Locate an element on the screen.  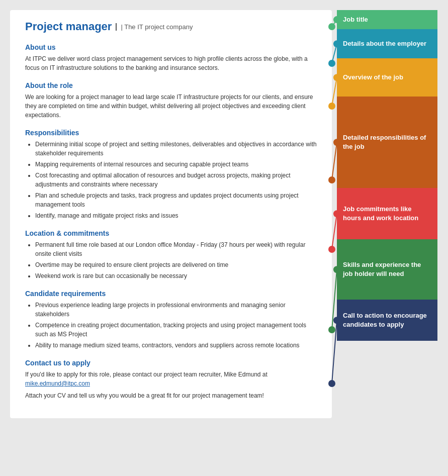
job-title: Project manager is located at coordinates (68, 27).